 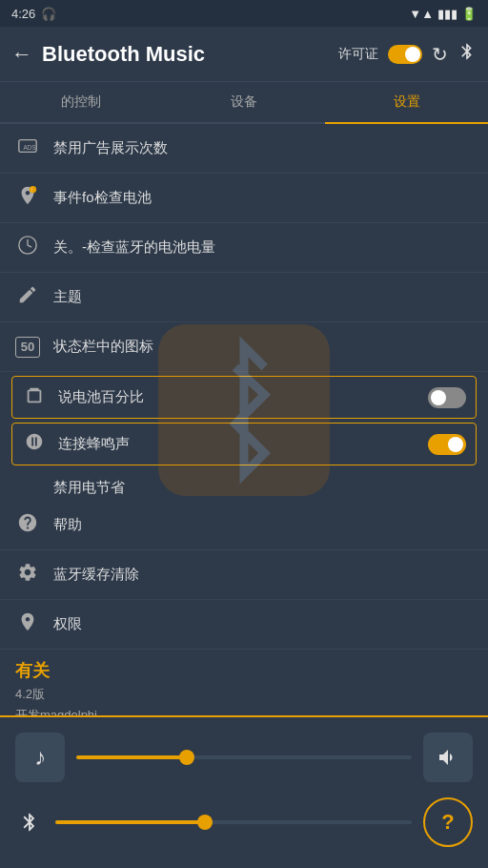 What do you see at coordinates (469, 13) in the screenshot?
I see `battery-icon: 🔋` at bounding box center [469, 13].